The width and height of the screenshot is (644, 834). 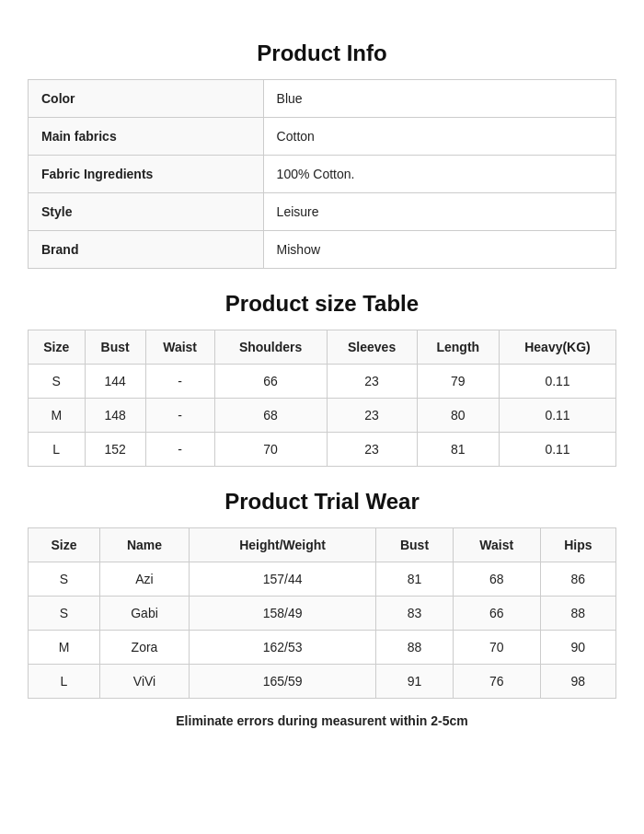 What do you see at coordinates (440, 250) in the screenshot?
I see `info-value: Mishow` at bounding box center [440, 250].